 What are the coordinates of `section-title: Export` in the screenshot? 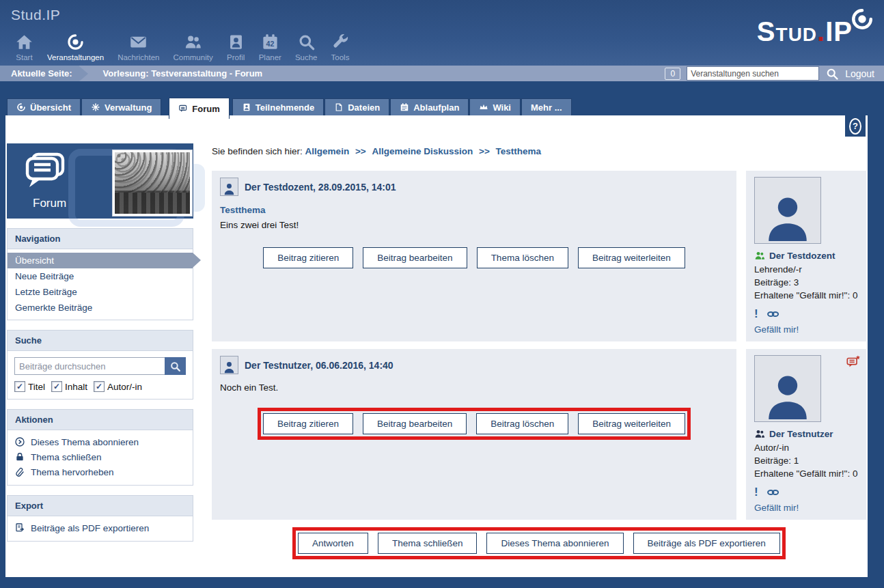 It's located at (100, 506).